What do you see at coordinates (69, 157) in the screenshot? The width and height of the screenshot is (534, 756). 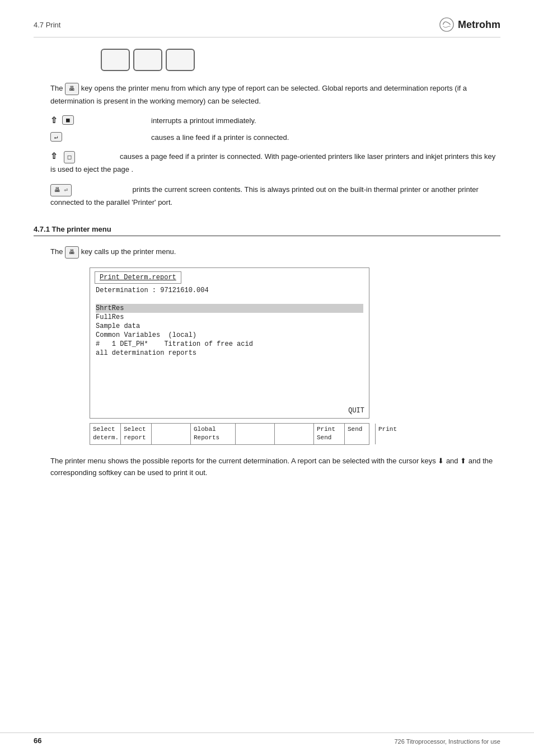 I see `page-feed-key: □` at bounding box center [69, 157].